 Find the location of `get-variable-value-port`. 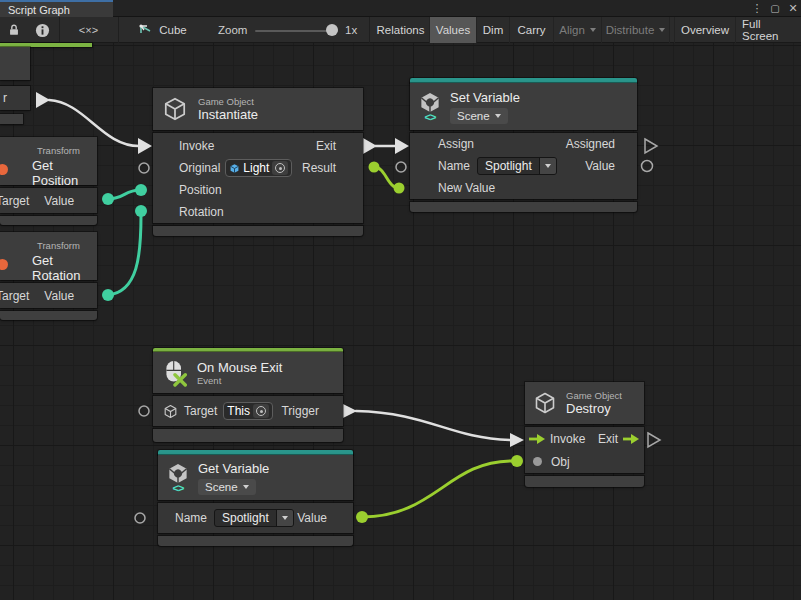

get-variable-value-port is located at coordinates (362, 517).